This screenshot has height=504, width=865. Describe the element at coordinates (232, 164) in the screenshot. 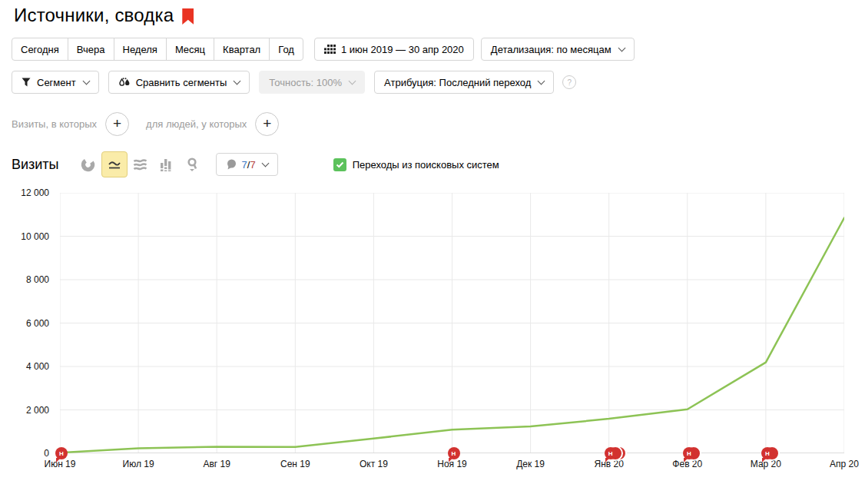

I see `comment-bubble-icon` at that location.